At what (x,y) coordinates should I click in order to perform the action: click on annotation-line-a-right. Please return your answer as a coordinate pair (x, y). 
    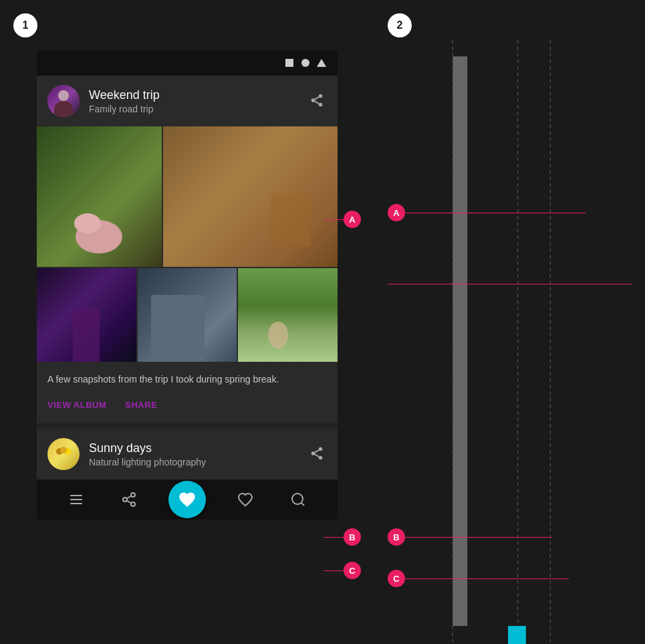
    Looking at the image, I should click on (495, 213).